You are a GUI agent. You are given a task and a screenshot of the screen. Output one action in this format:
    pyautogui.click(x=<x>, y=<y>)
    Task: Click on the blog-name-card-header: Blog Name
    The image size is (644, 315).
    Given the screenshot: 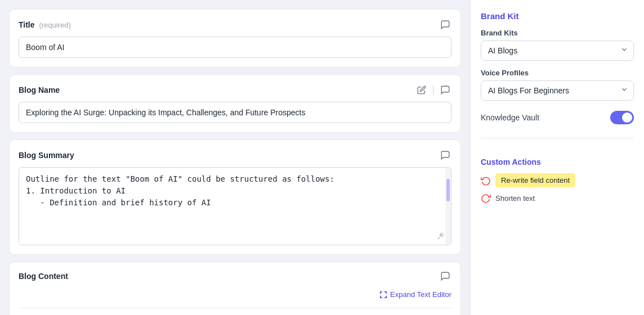 What is the action you would take?
    pyautogui.click(x=235, y=90)
    